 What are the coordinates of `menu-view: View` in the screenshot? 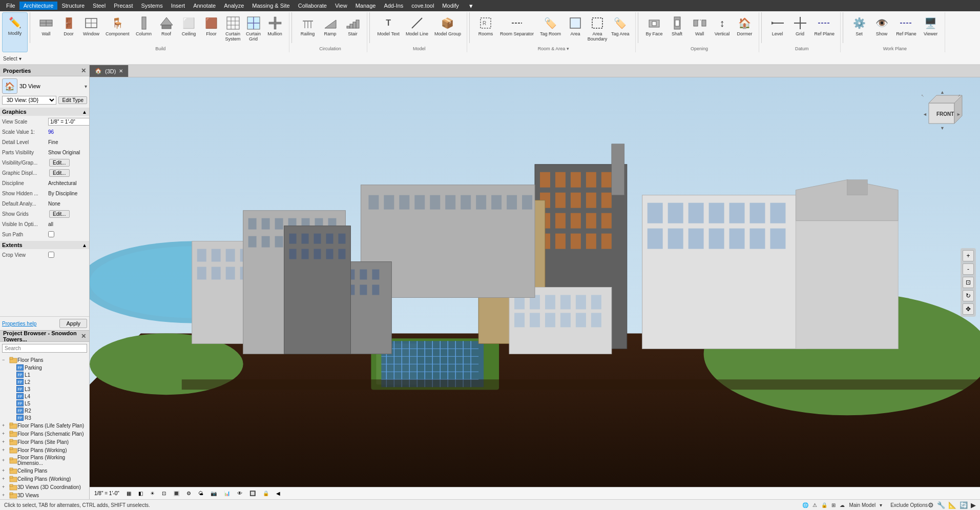 It's located at (341, 6).